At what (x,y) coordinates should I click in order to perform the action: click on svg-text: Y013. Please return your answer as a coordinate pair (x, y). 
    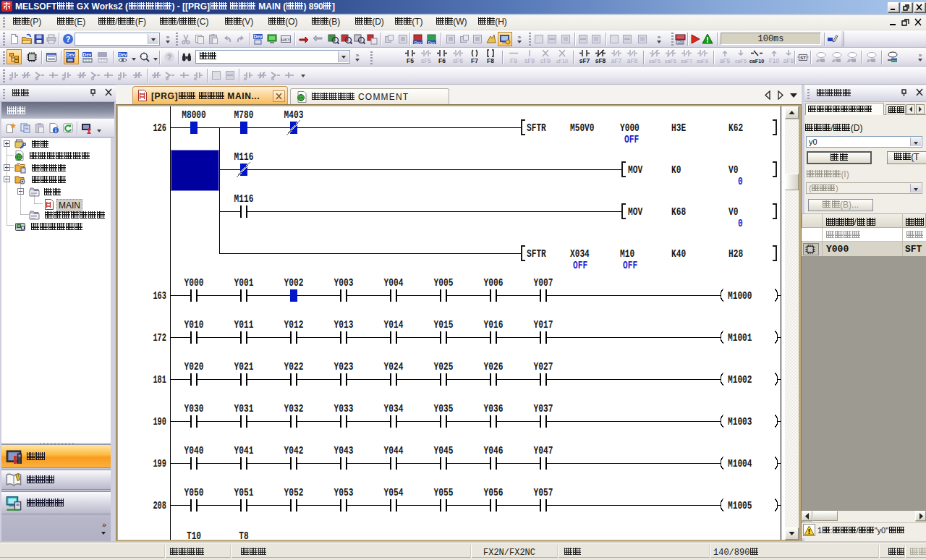
    Looking at the image, I should click on (344, 325).